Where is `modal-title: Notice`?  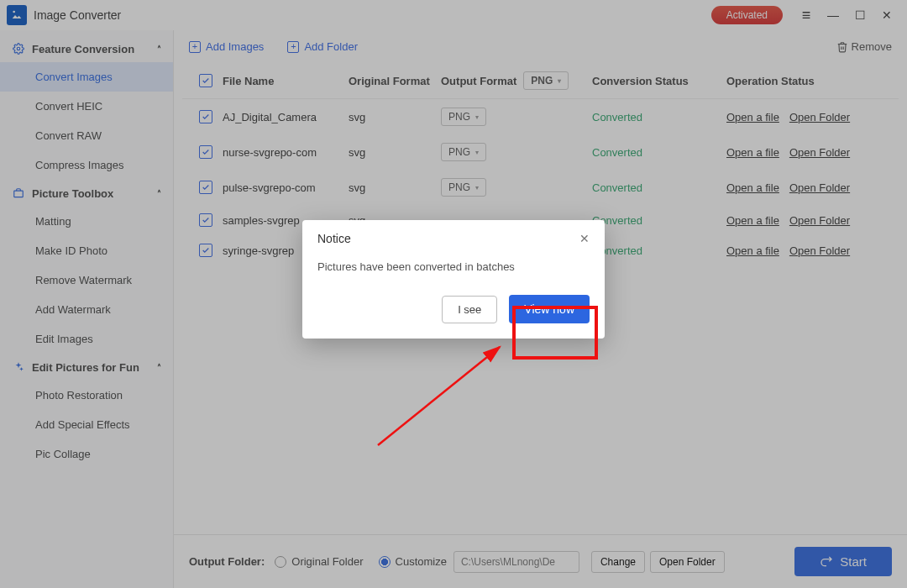
modal-title: Notice is located at coordinates (334, 239).